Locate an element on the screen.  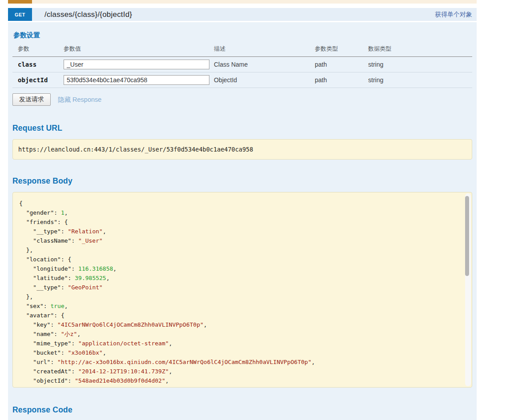
request-url-title: Request URL is located at coordinates (242, 128).